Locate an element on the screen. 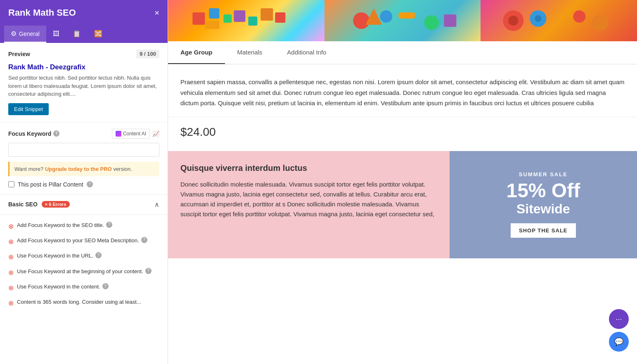  tab-materials: Materials is located at coordinates (250, 53).